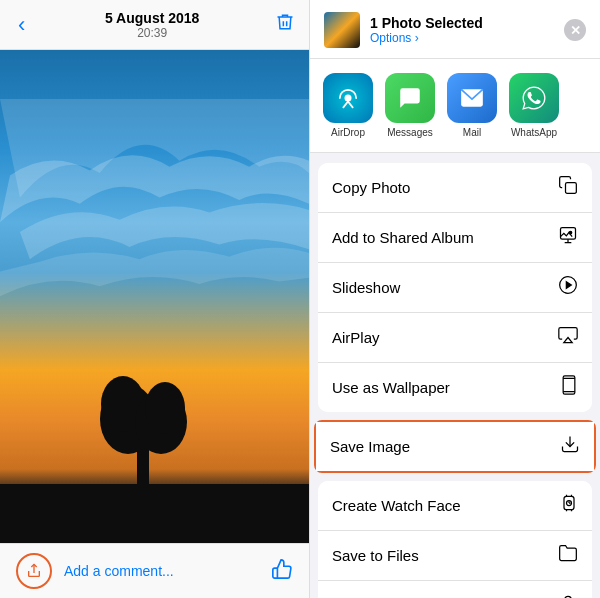  Describe the element at coordinates (152, 18) in the screenshot. I see `date-label: 5 August 2018` at that location.